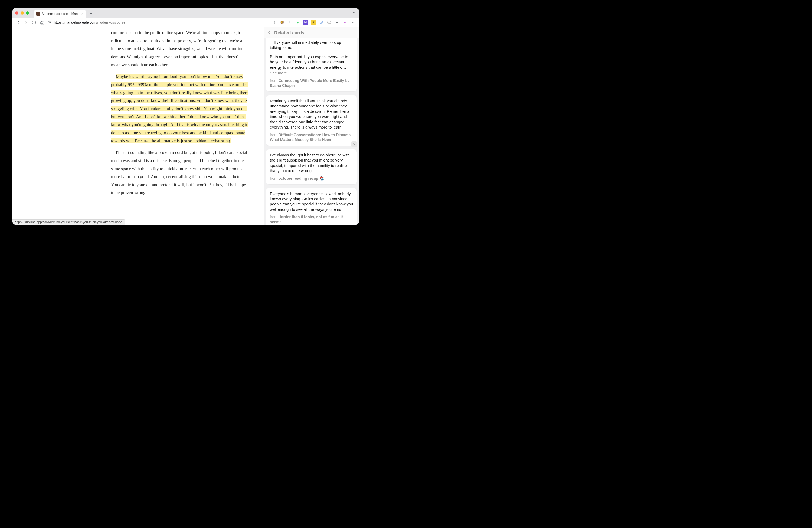 This screenshot has width=812, height=528. Describe the element at coordinates (22, 13) in the screenshot. I see `window-minimize-button` at that location.